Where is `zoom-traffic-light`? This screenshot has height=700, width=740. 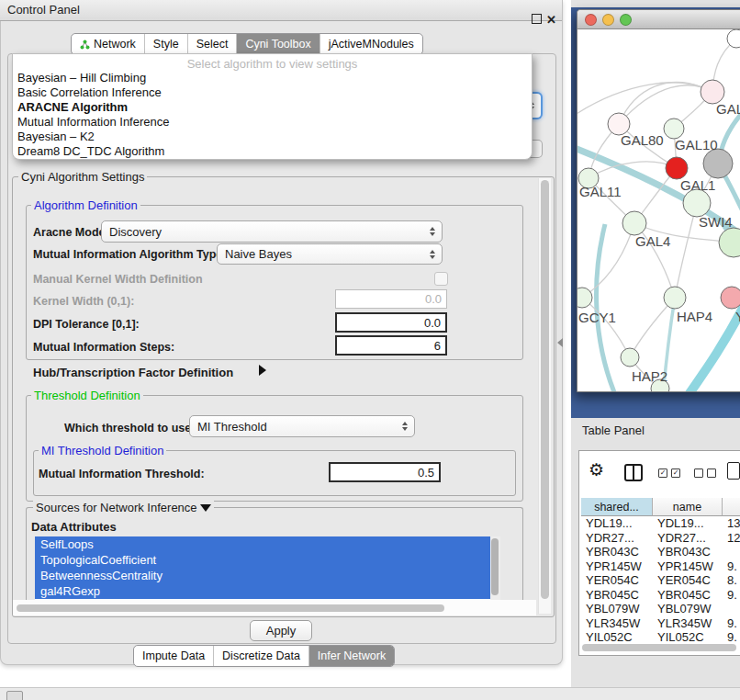 zoom-traffic-light is located at coordinates (626, 20).